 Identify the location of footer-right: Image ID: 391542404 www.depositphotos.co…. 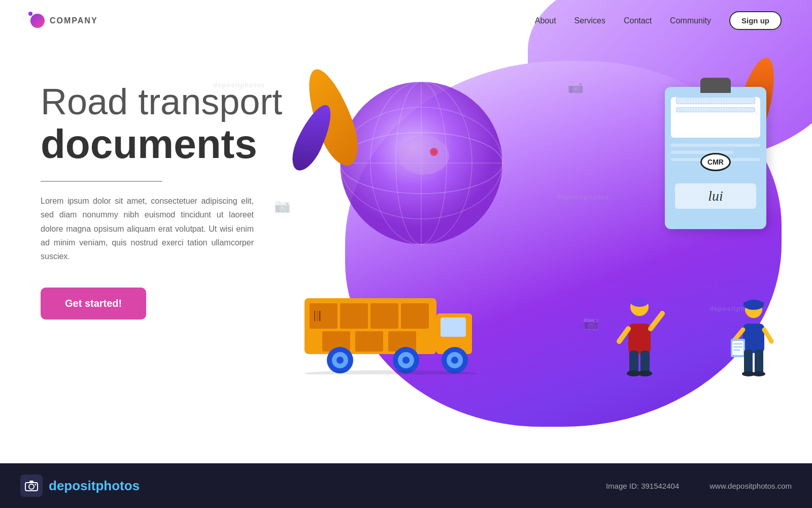
(699, 486).